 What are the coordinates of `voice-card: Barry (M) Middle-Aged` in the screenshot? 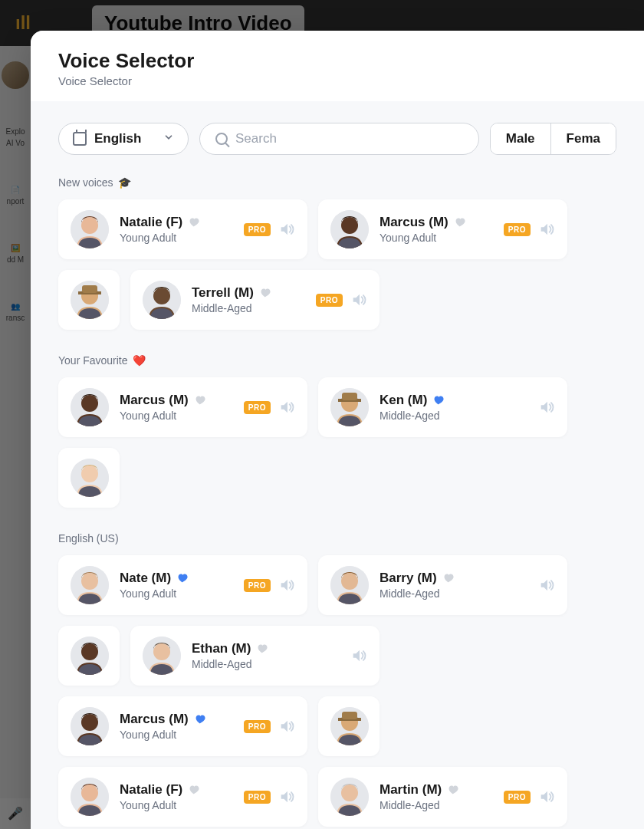 It's located at (443, 585).